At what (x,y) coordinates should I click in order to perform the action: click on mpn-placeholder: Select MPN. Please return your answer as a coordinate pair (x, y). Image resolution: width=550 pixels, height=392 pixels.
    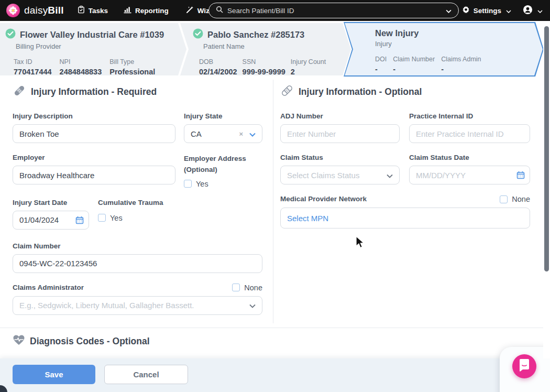
    Looking at the image, I should click on (308, 218).